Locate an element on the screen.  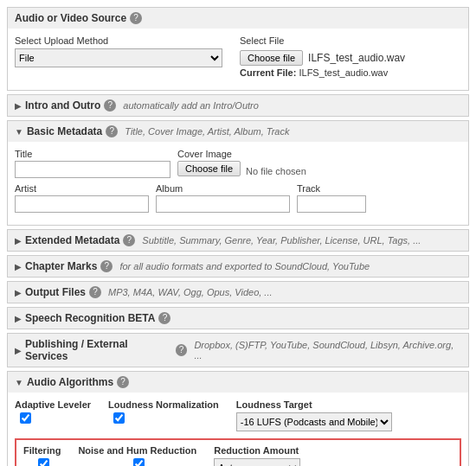
speech-recognition-section: ▶ Speech Recognition BETA ? is located at coordinates (238, 318).